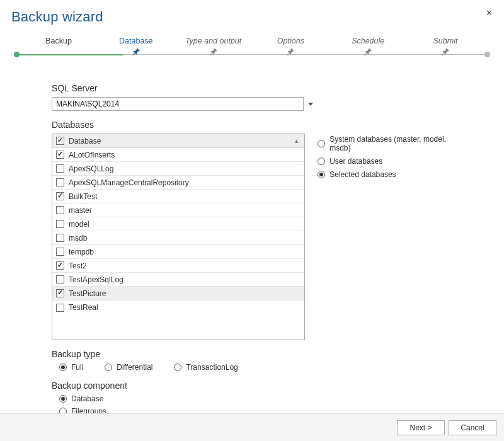 The image size is (504, 441). I want to click on database-name: ApexSQLManageCentralRepository, so click(129, 183).